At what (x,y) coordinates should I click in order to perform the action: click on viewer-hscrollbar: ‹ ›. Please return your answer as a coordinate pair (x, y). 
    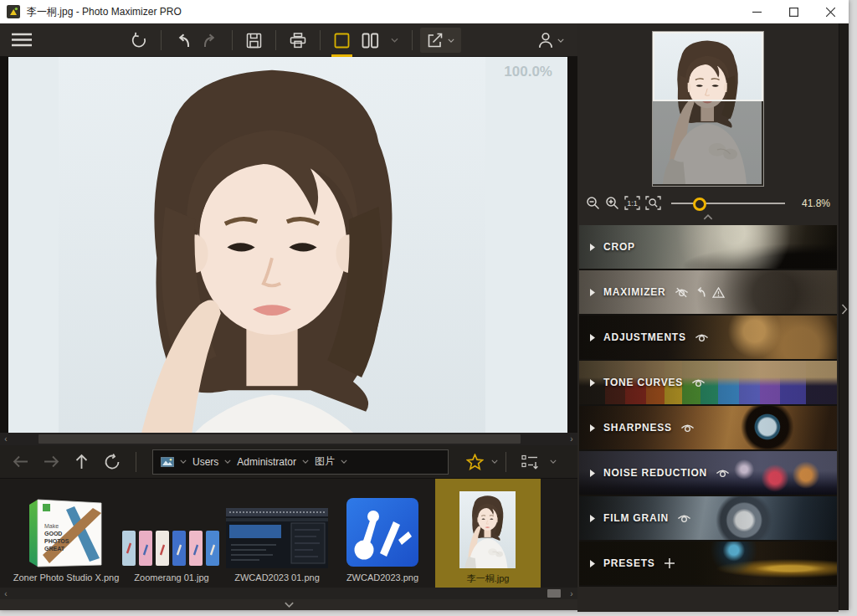
    Looking at the image, I should click on (289, 439).